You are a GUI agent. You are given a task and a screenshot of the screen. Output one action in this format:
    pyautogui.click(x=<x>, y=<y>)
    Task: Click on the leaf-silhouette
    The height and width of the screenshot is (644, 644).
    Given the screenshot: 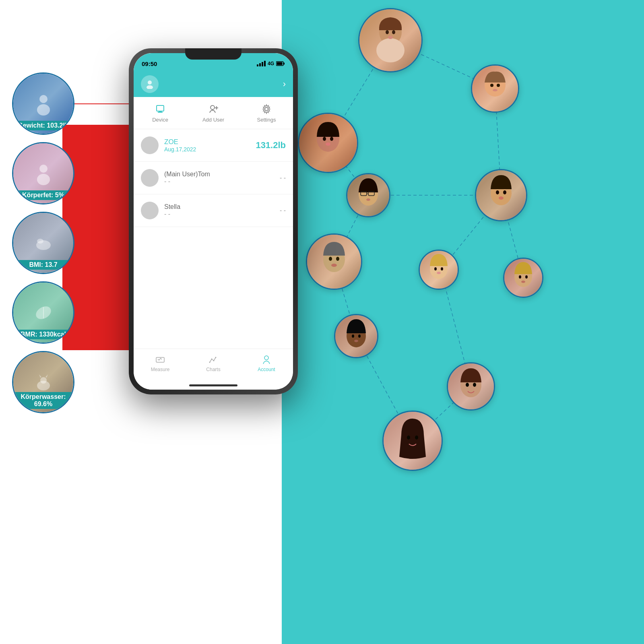 What is the action you would take?
    pyautogui.click(x=43, y=313)
    